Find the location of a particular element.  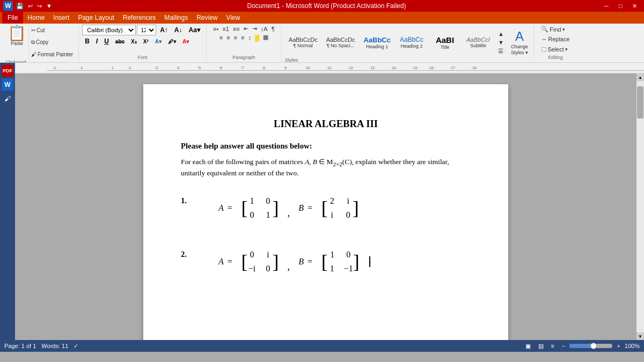

menu-review: Review is located at coordinates (207, 18).